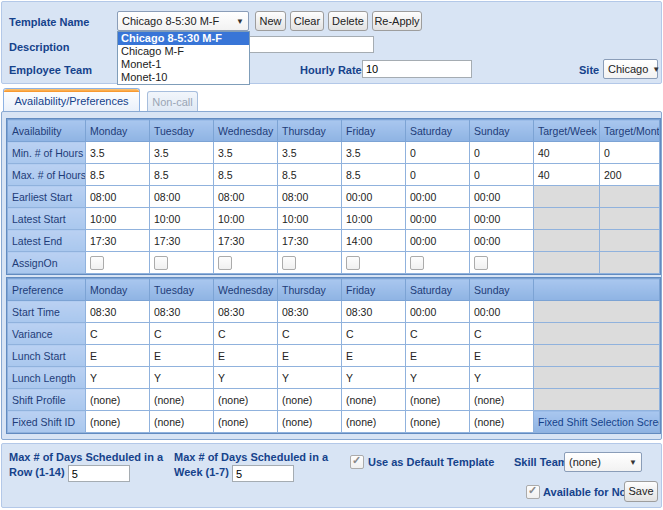 Image resolution: width=663 pixels, height=510 pixels. What do you see at coordinates (184, 52) in the screenshot?
I see `dropdown-option: Chicago M-F` at bounding box center [184, 52].